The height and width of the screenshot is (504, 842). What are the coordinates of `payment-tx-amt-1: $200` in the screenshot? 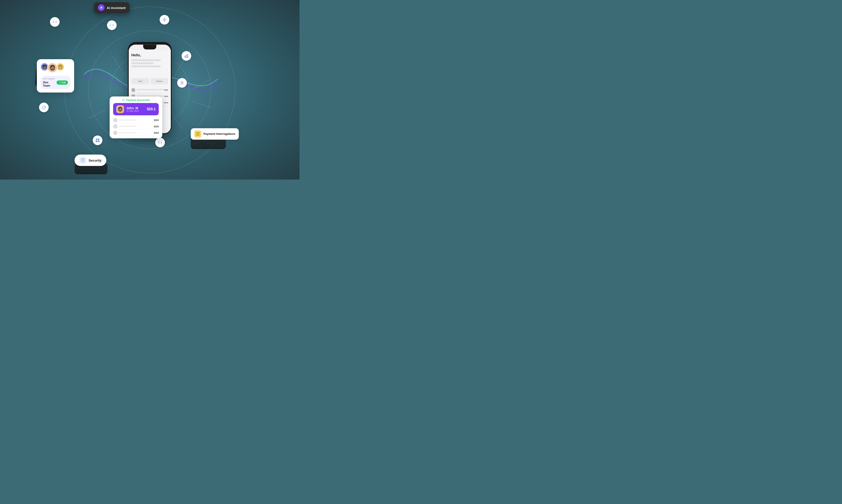 It's located at (156, 120).